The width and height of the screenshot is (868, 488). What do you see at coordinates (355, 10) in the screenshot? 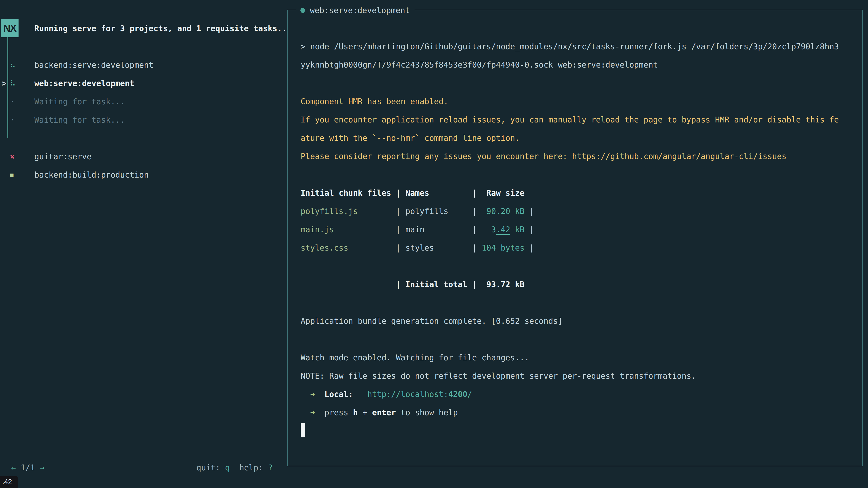
I see `terminal-title: web:serve:development` at bounding box center [355, 10].